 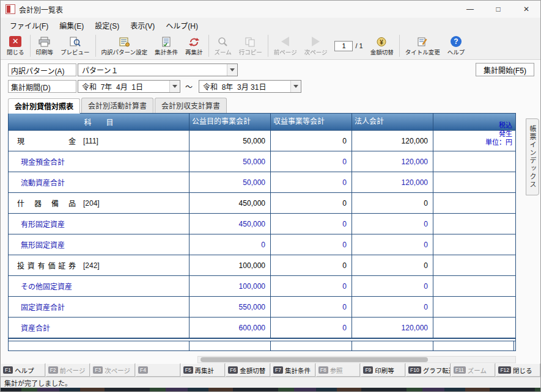 What do you see at coordinates (75, 42) in the screenshot?
I see `preview-icon` at bounding box center [75, 42].